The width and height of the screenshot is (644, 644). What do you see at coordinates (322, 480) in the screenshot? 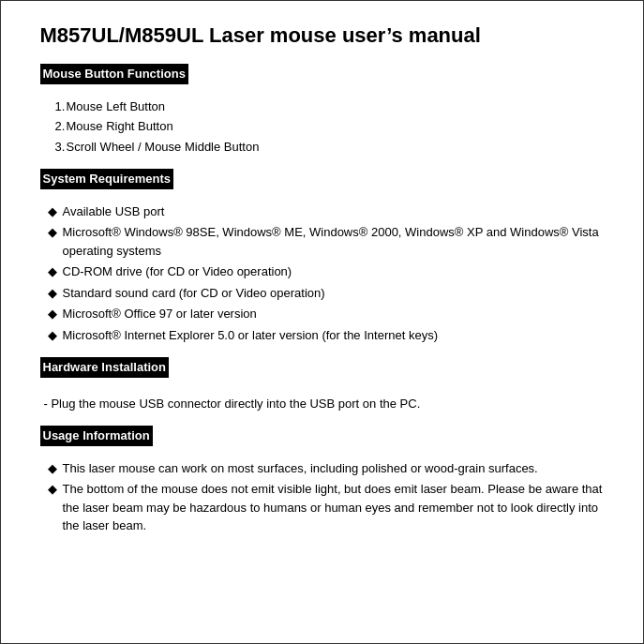
I see `section-usage-information: Usage Information ◆ This laser mouse can…` at bounding box center [322, 480].